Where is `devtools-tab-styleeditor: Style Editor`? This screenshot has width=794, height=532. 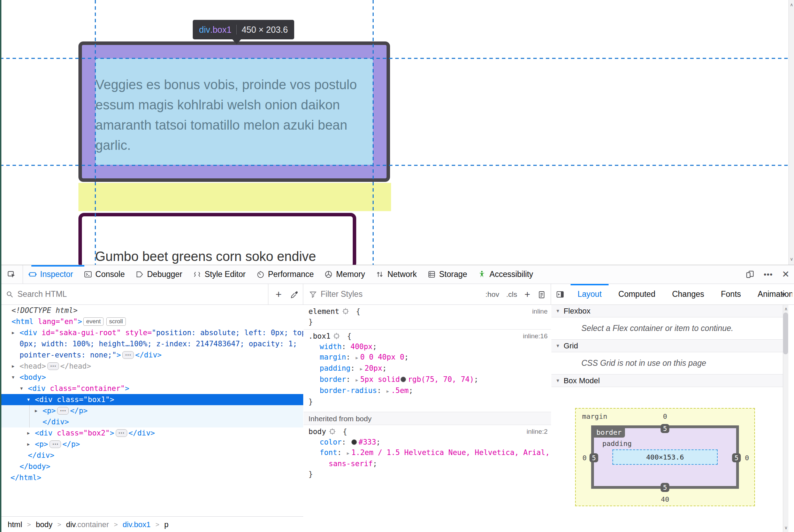
devtools-tab-styleeditor: Style Editor is located at coordinates (219, 275).